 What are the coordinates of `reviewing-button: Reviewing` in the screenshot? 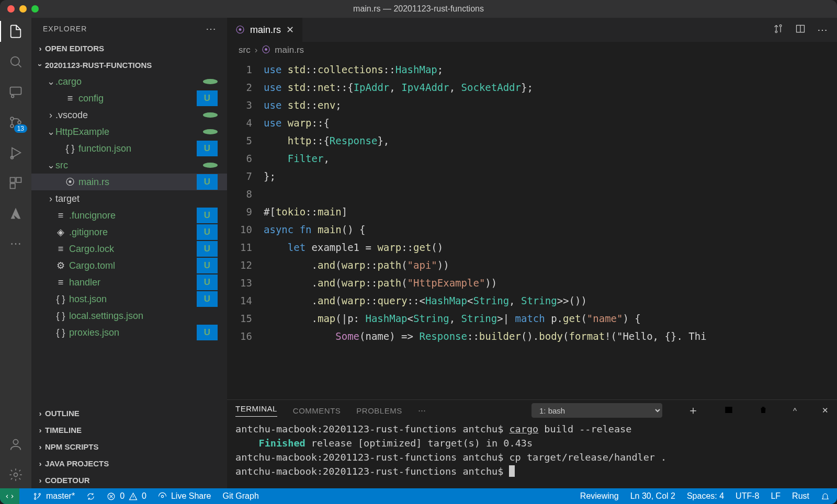 It's located at (600, 496).